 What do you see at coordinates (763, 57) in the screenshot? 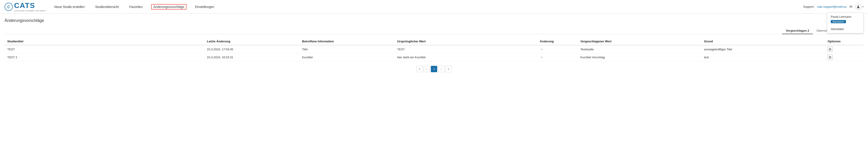
I see `cell-grund-1: test` at bounding box center [763, 57].